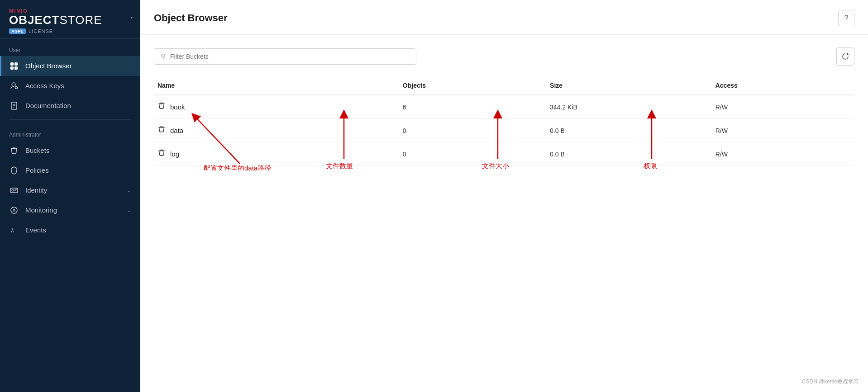 The width and height of the screenshot is (868, 392). What do you see at coordinates (70, 31) in the screenshot?
I see `license-area: AGPL LICENSE` at bounding box center [70, 31].